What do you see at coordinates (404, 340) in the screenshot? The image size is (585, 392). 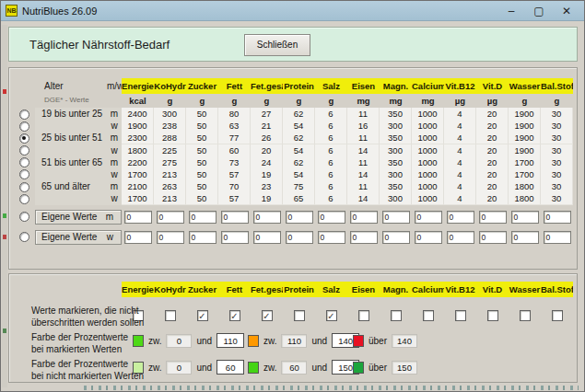 I see `range-from-field: 140` at bounding box center [404, 340].